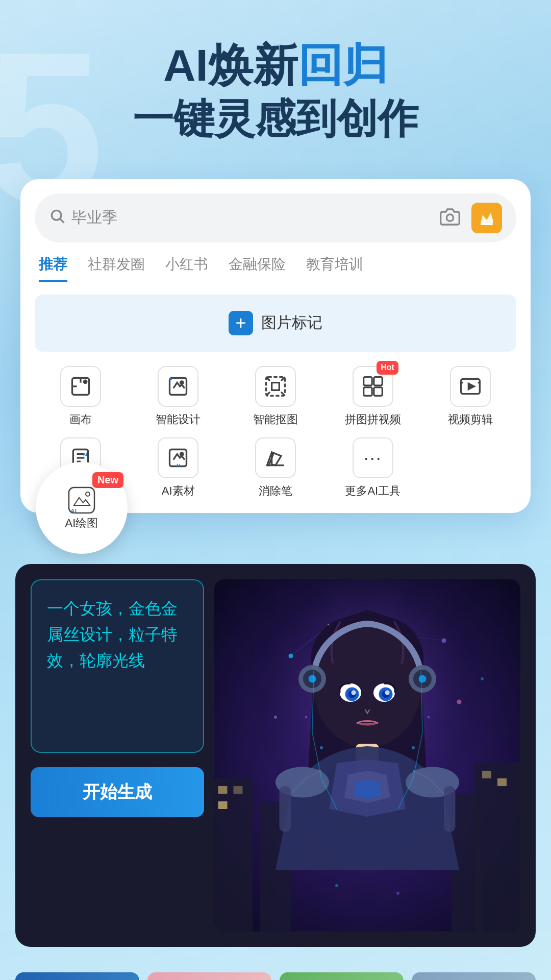  I want to click on thumbnail-1: 每日·新品推荐, so click(78, 976).